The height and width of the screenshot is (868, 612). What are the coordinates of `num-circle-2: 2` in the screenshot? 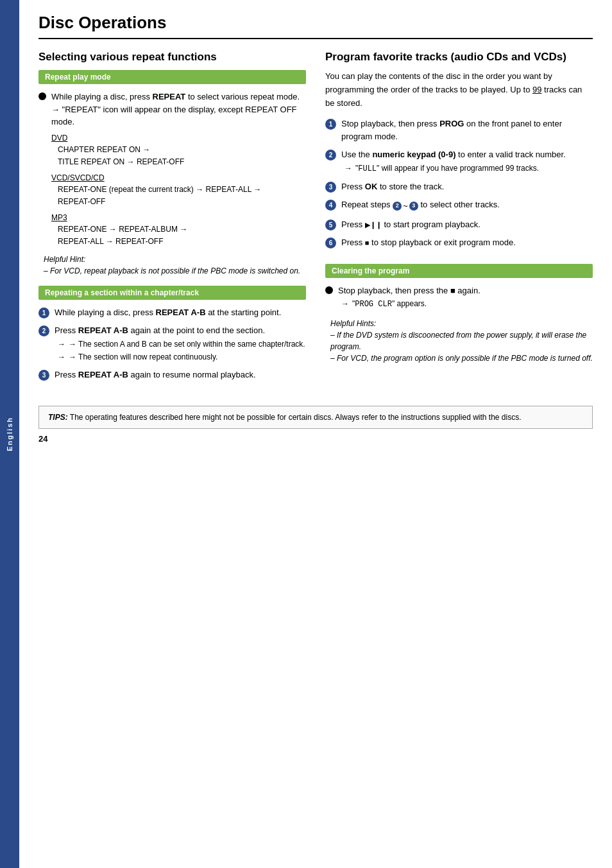 It's located at (44, 331).